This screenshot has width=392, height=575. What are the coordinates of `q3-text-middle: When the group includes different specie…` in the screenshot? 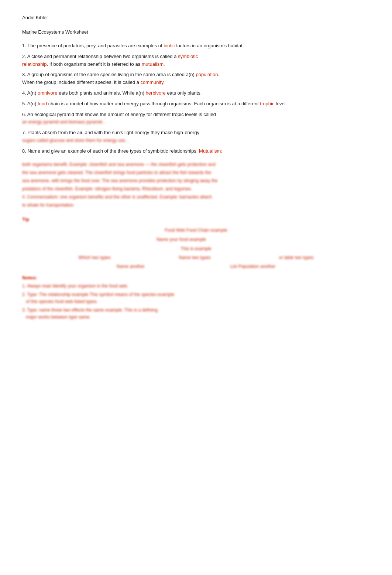 It's located at (81, 82).